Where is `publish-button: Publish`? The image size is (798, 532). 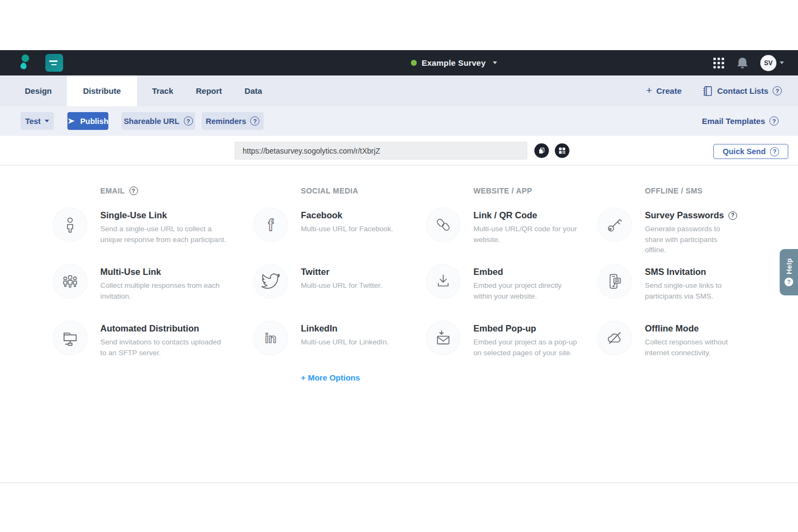 publish-button: Publish is located at coordinates (88, 121).